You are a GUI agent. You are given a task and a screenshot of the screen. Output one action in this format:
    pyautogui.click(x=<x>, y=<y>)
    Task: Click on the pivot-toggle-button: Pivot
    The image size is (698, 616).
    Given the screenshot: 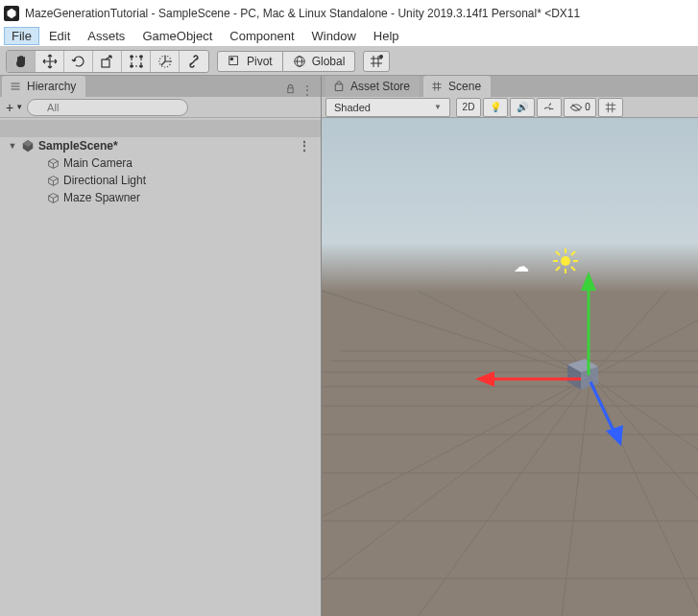 What is the action you would take?
    pyautogui.click(x=250, y=61)
    